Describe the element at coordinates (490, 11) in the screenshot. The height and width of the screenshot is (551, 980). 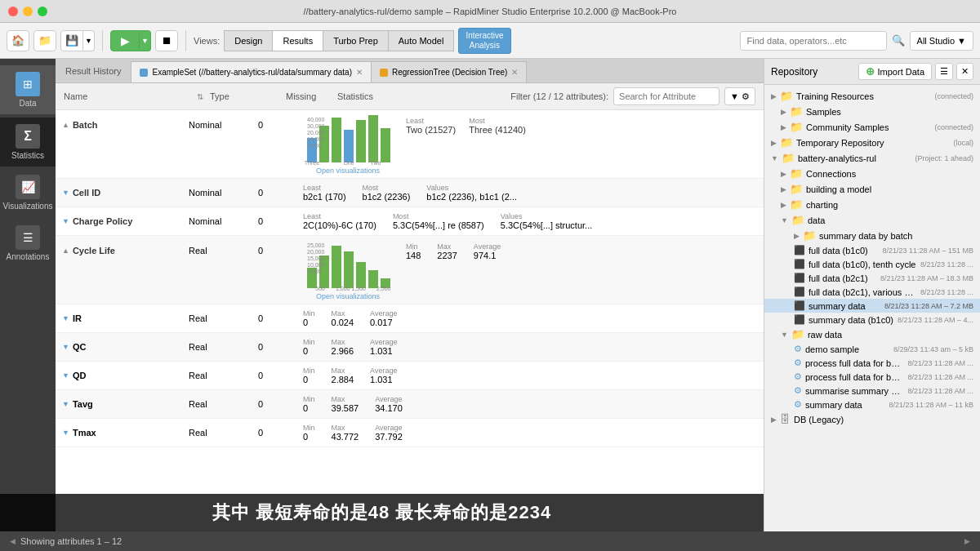
I see `window-title: //battery-analytics-rul/demo sample – Ra…` at that location.